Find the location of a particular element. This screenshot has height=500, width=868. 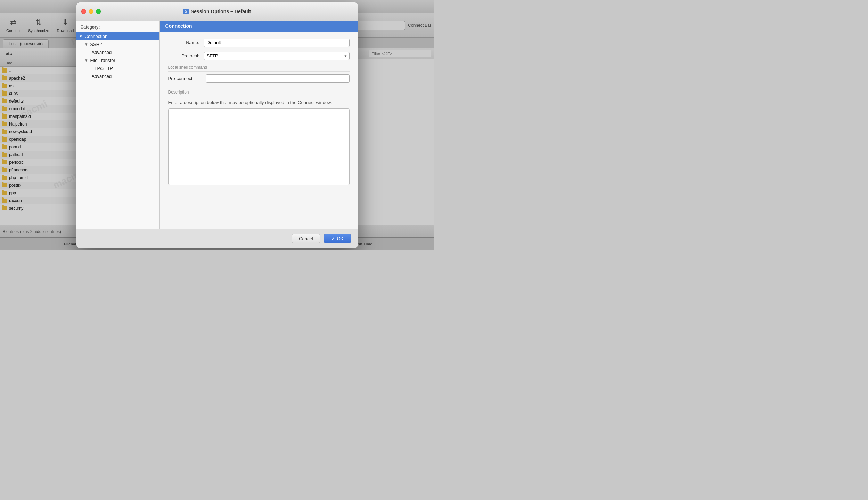

minimize-button is located at coordinates (91, 11).